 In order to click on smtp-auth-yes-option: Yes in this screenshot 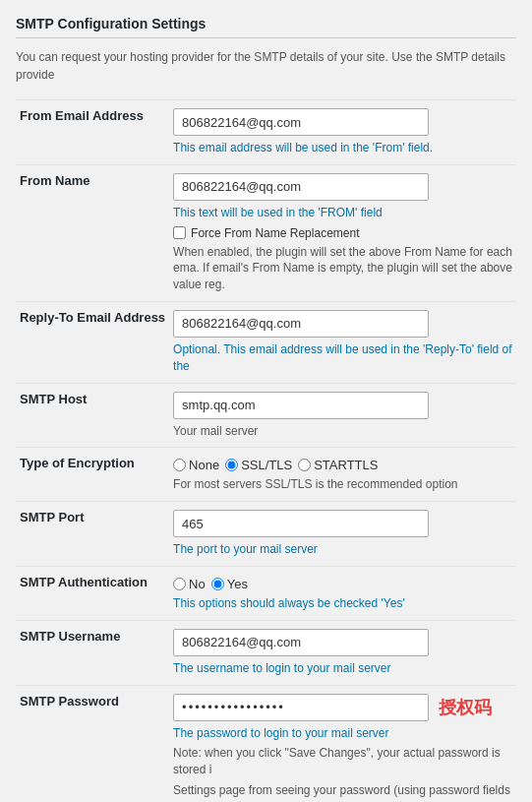, I will do `click(230, 585)`.